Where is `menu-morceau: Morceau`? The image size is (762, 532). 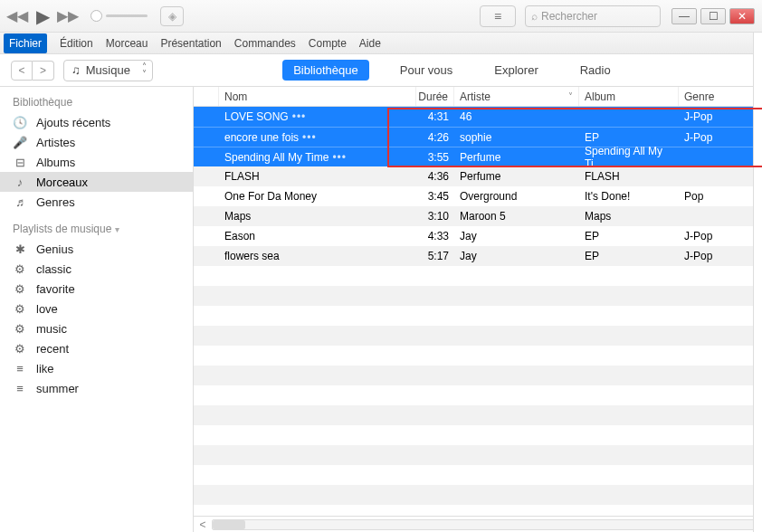
menu-morceau: Morceau is located at coordinates (127, 43).